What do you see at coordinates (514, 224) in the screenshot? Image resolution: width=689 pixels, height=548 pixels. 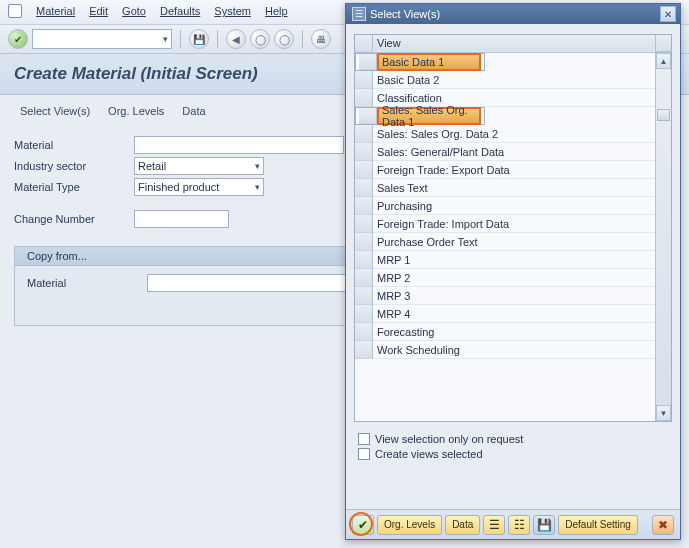 I see `list-item-label: Foreign Trade: Import Data` at bounding box center [514, 224].